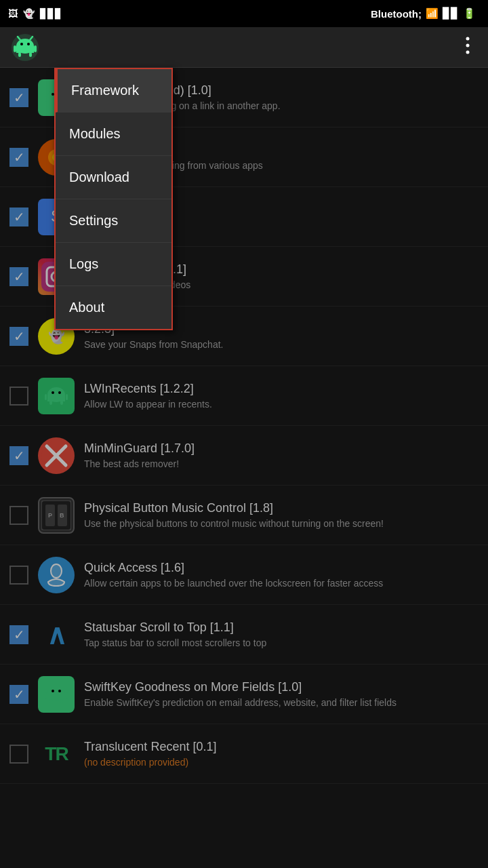 The image size is (488, 868). I want to click on status-bar: 🖼 👻 ▊▊▊ Bluetooth; 📶 ▊▊ 🔋, so click(244, 14).